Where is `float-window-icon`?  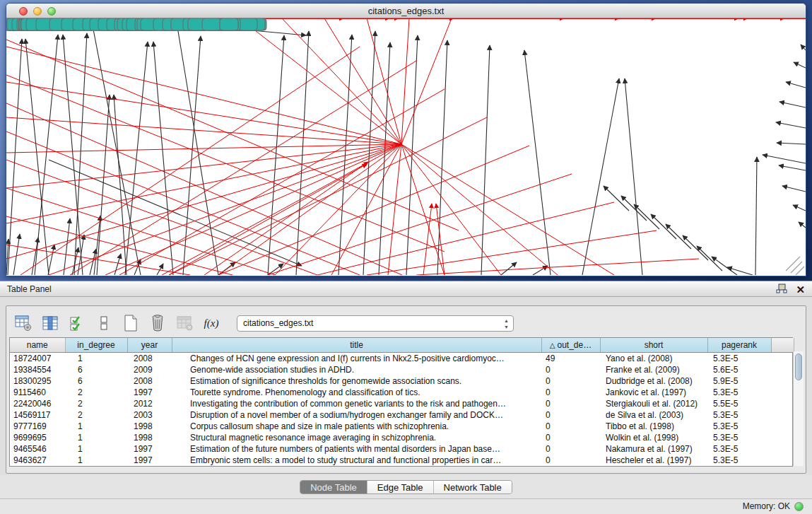
float-window-icon is located at coordinates (782, 290).